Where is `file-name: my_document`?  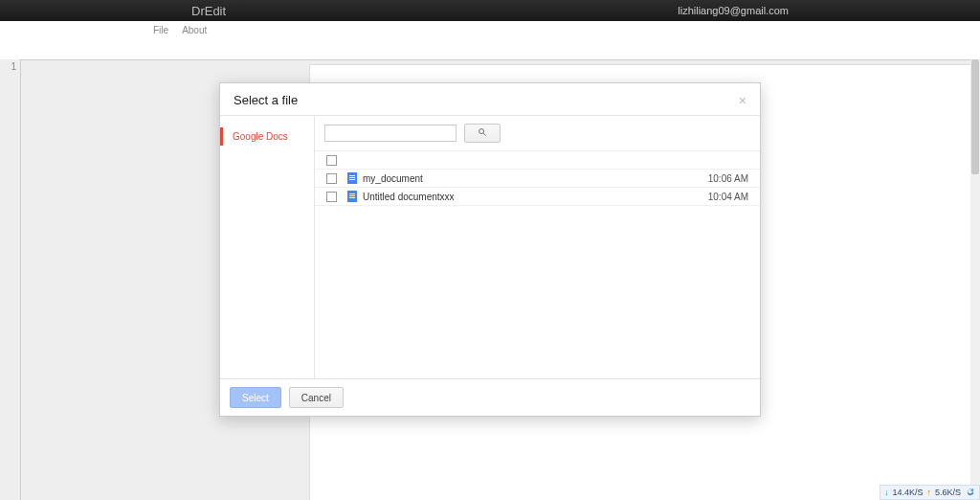
file-name: my_document is located at coordinates (523, 178).